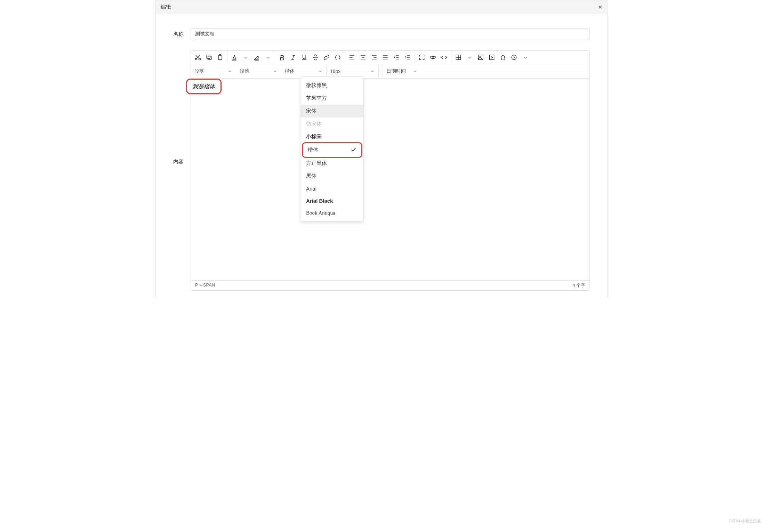  I want to click on name-row: 名称, so click(382, 34).